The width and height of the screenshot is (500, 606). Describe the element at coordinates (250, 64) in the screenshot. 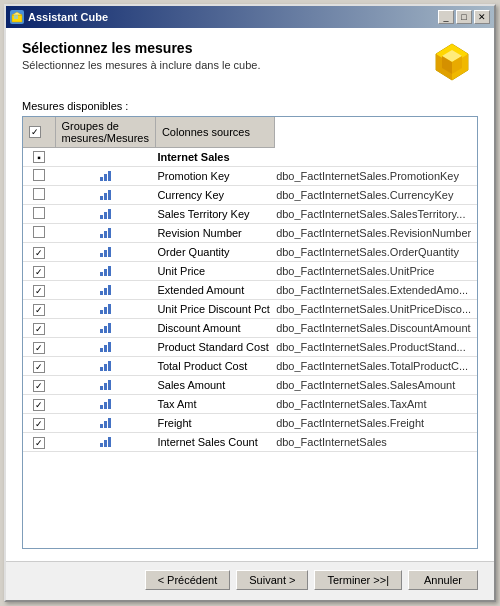

I see `header-section: Sélectionnez les mesures Sélectionnez le…` at that location.